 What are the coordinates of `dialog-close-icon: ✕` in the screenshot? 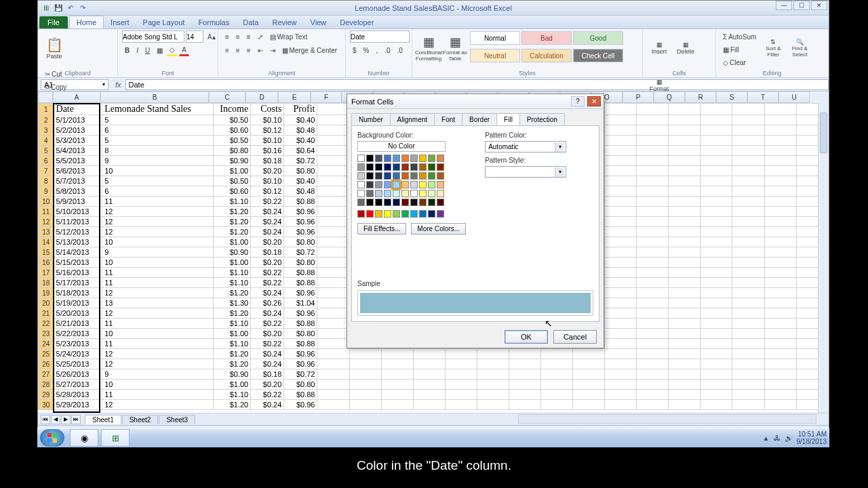 It's located at (594, 102).